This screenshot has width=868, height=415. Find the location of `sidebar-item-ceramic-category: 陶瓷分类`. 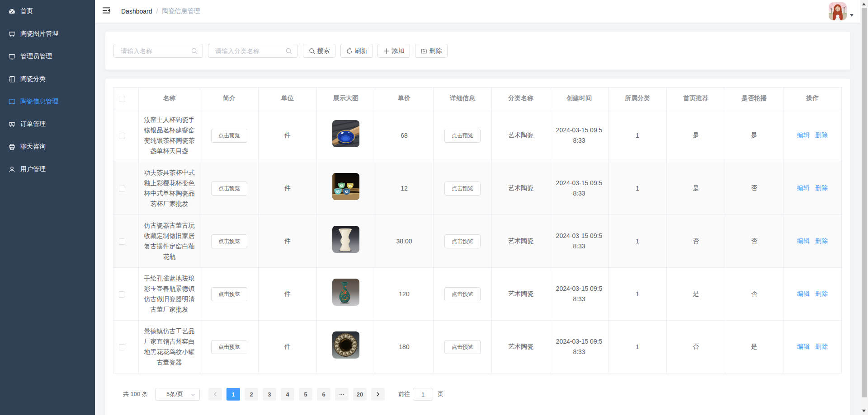

sidebar-item-ceramic-category: 陶瓷分类 is located at coordinates (47, 79).